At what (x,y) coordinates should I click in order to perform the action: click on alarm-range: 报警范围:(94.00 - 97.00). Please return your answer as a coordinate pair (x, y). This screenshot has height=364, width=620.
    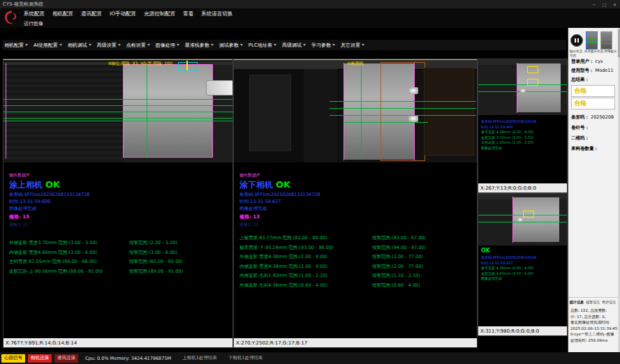
    Looking at the image, I should click on (399, 248).